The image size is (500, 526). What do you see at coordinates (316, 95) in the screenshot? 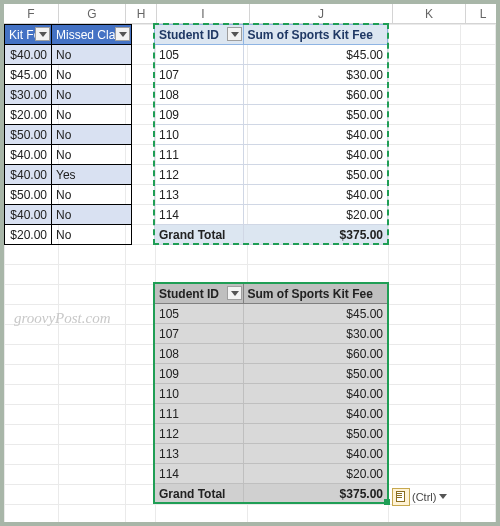
I see `cell-sum: $60.00` at bounding box center [316, 95].